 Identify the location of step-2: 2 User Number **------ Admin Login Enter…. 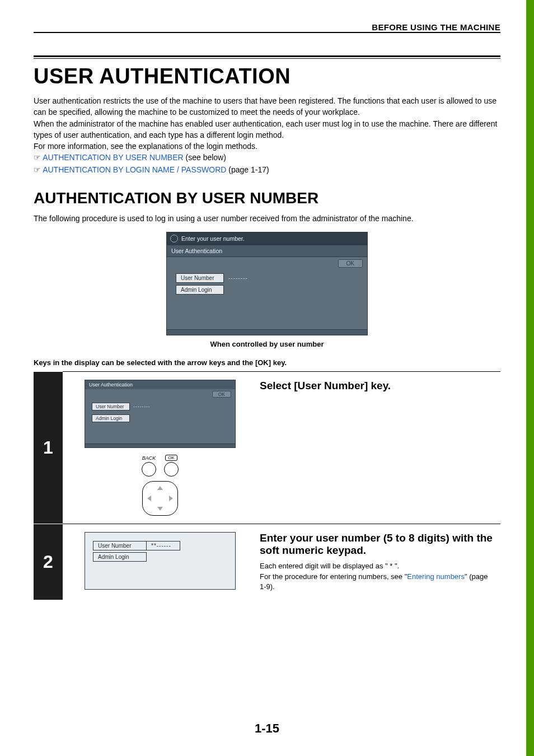
(267, 562).